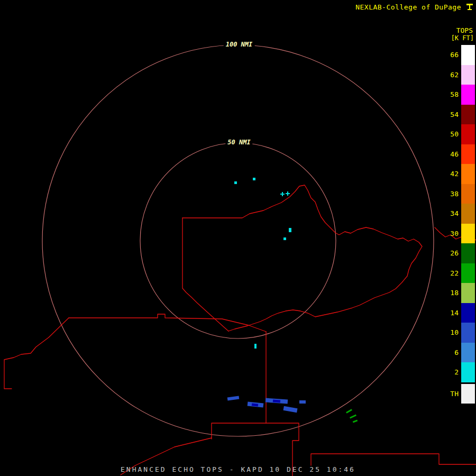 This screenshot has height=476, width=476. What do you see at coordinates (462, 253) in the screenshot?
I see `legend-entry-26: 26` at bounding box center [462, 253].